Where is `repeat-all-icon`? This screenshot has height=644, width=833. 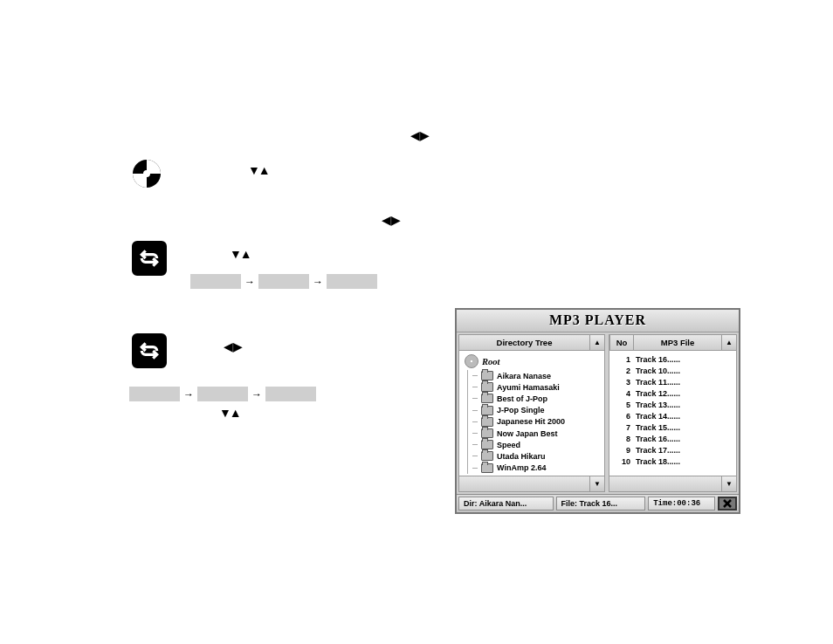 repeat-all-icon is located at coordinates (149, 258).